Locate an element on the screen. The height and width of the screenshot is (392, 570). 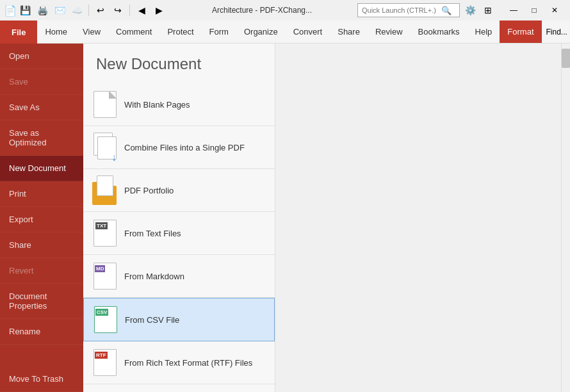
options-btn: ⚙️ is located at coordinates (470, 10).